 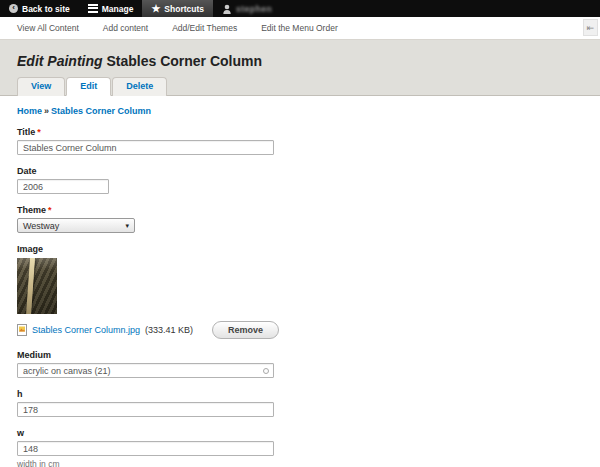 I want to click on date-input, so click(x=63, y=186).